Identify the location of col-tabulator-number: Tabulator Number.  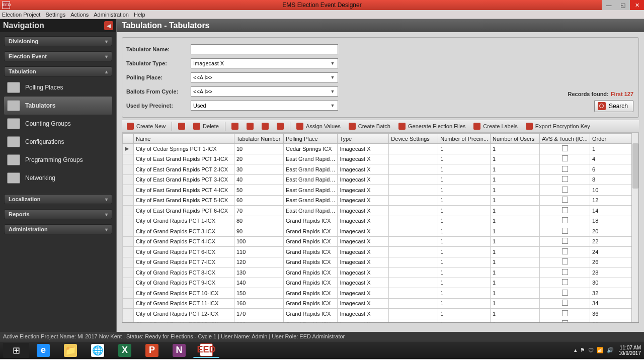
(259, 139).